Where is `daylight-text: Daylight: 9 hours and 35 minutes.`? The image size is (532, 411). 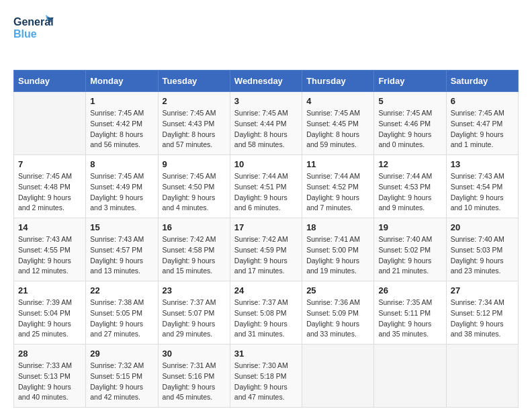
daylight-text: Daylight: 9 hours and 35 minutes. is located at coordinates (410, 330).